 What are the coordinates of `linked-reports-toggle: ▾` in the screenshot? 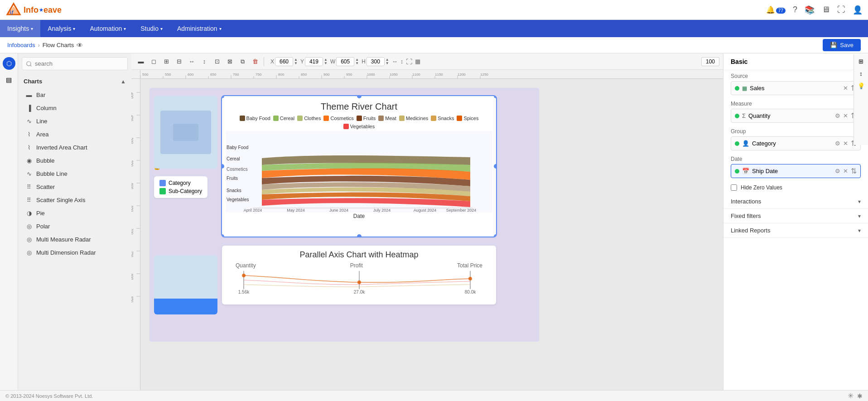 It's located at (859, 231).